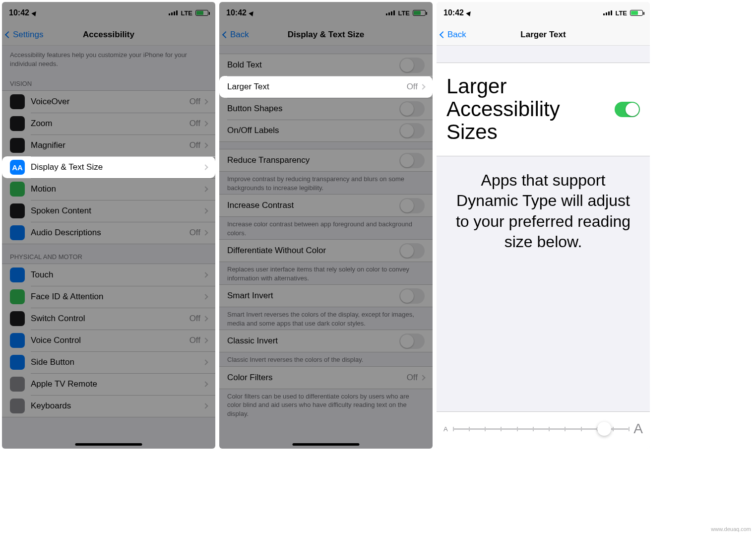 The width and height of the screenshot is (756, 535). Describe the element at coordinates (326, 378) in the screenshot. I see `row-color-filters: Color Filters Off` at that location.